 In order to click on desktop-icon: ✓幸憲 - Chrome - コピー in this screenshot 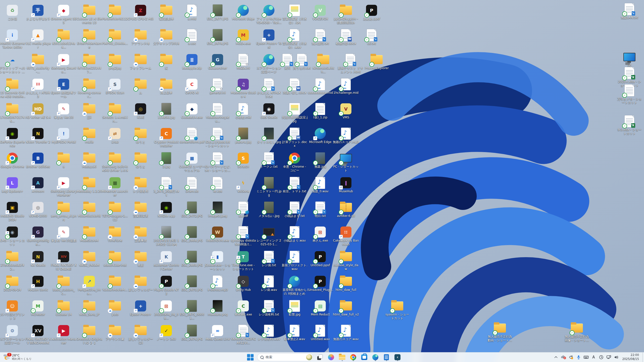, I will do `click(295, 162)`.